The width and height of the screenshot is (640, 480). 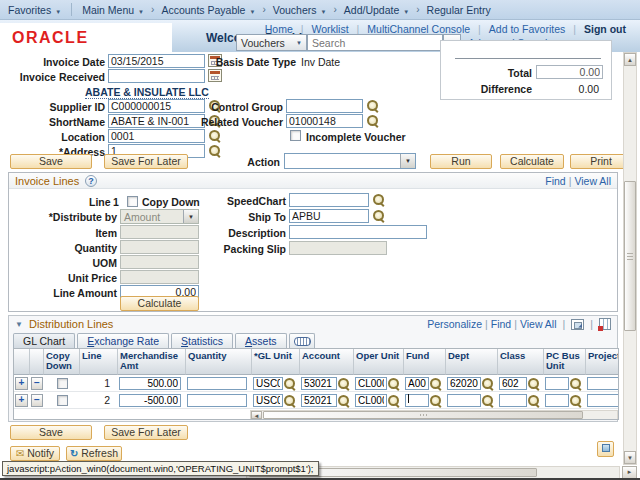 I want to click on location-input, so click(x=156, y=136).